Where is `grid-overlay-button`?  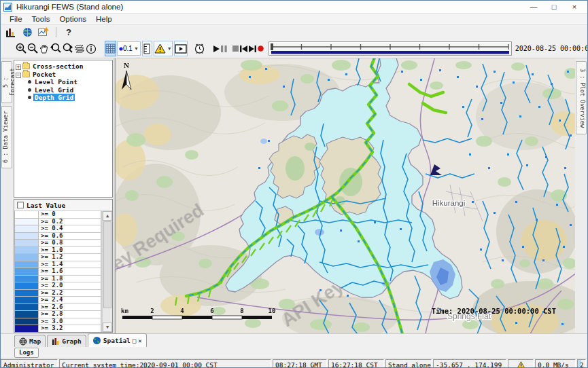 grid-overlay-button is located at coordinates (110, 49).